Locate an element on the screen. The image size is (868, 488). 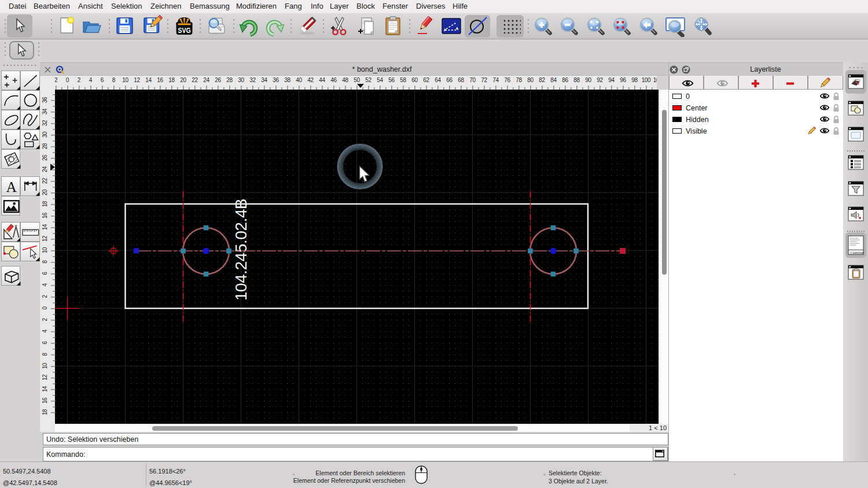
svg-text: > command is located at coordinates (857, 253).